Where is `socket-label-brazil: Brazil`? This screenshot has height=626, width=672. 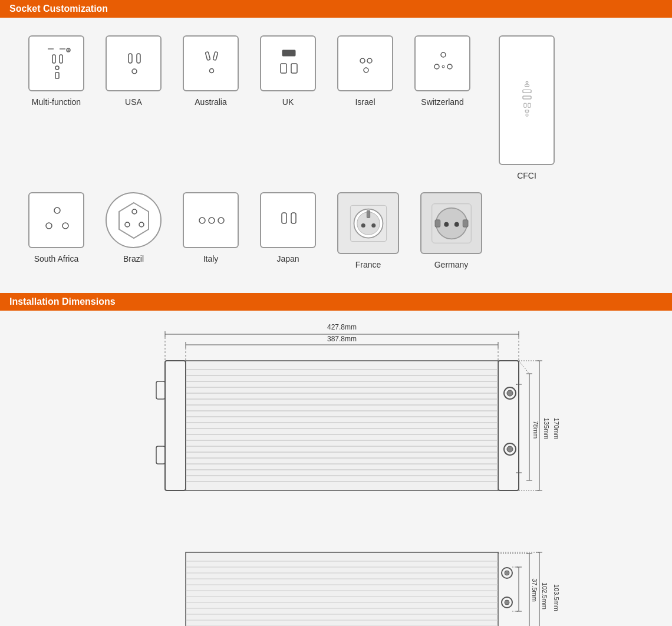 socket-label-brazil: Brazil is located at coordinates (133, 259).